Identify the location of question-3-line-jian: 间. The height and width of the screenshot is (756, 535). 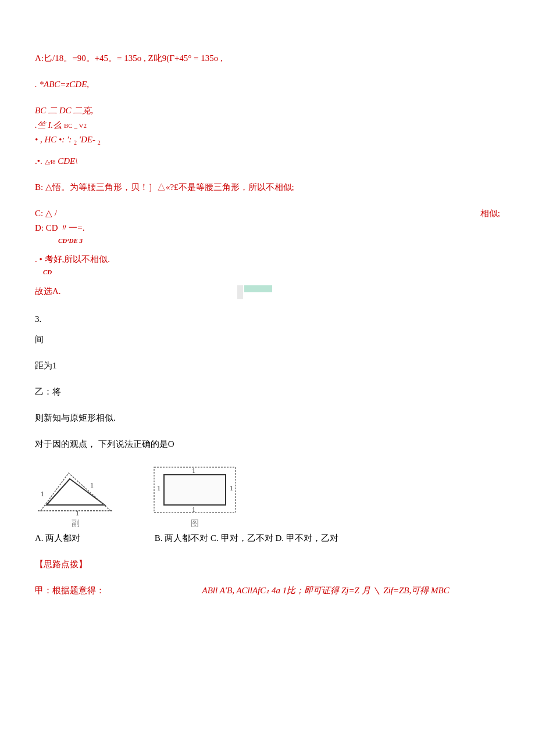
(268, 339).